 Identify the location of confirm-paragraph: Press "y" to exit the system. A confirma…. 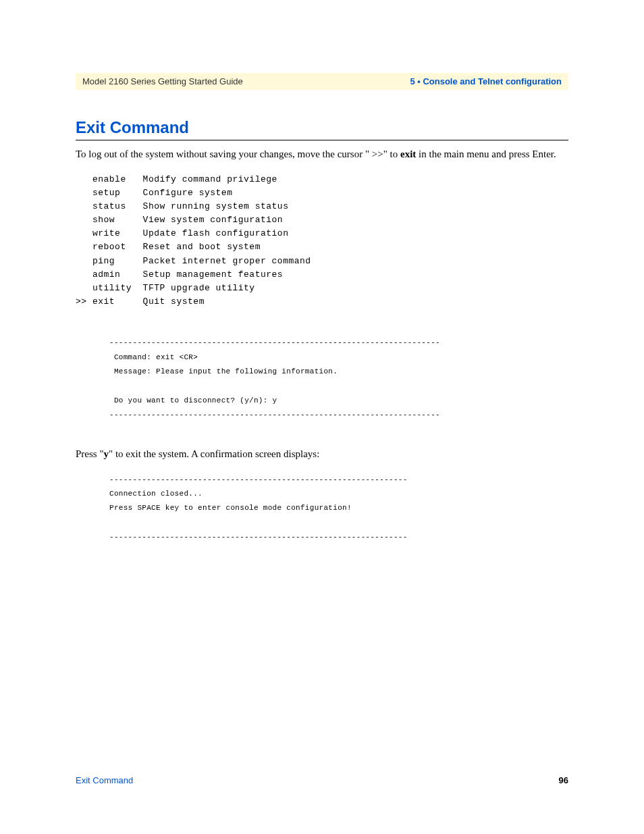
(322, 454).